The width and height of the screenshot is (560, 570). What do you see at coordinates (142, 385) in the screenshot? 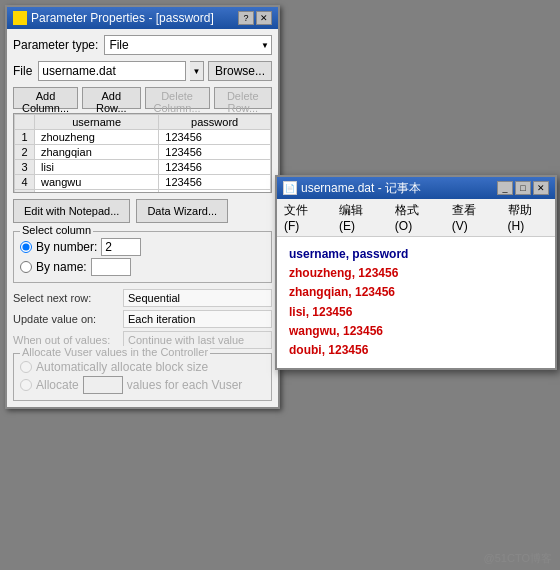
I see `alloc-manual-row: Allocate values for each Vuser` at bounding box center [142, 385].